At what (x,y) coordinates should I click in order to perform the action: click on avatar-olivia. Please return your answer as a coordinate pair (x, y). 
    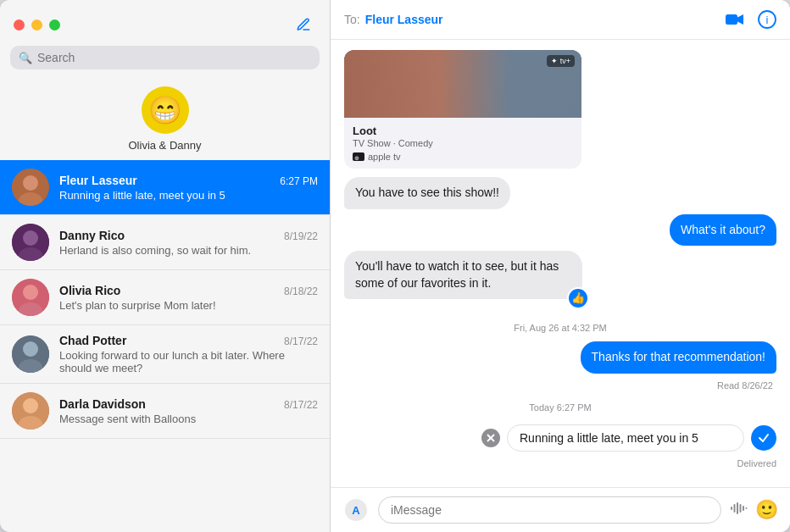
    Looking at the image, I should click on (31, 297).